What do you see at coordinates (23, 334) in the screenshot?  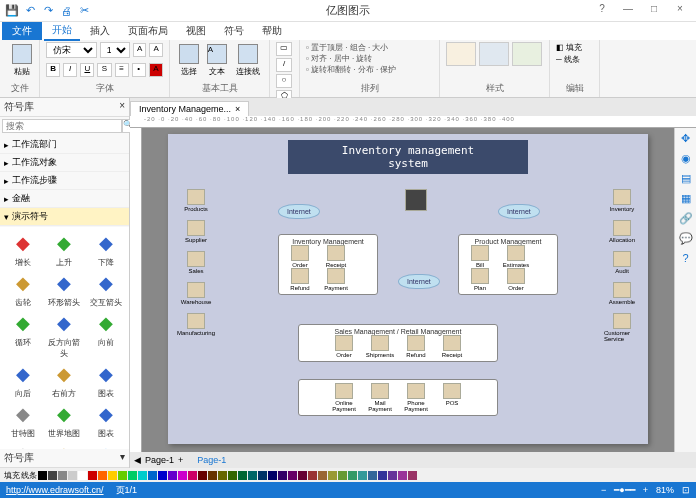 I see `symbol-cell: ◆循环` at bounding box center [23, 334].